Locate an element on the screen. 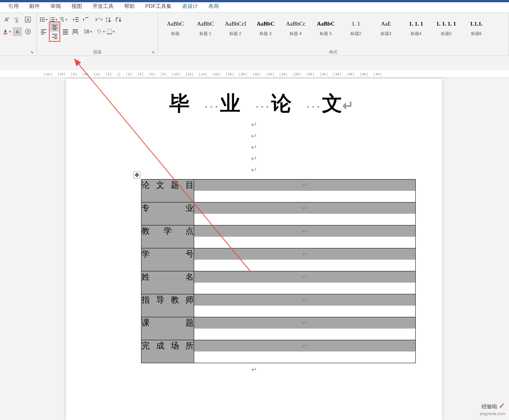 The height and width of the screenshot is (420, 509). style-item-7: AaE标题3 is located at coordinates (386, 27).